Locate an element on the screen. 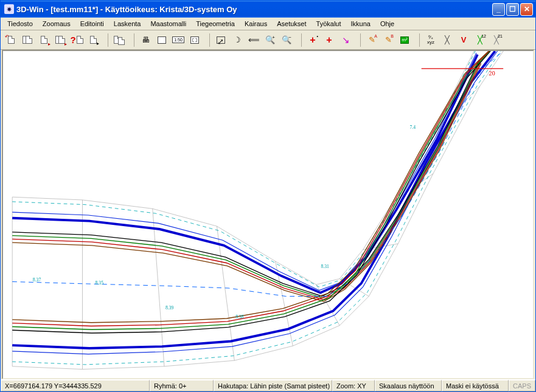 This screenshot has width=536, height=392. grid-x-green-icon: ╳12 is located at coordinates (480, 40).